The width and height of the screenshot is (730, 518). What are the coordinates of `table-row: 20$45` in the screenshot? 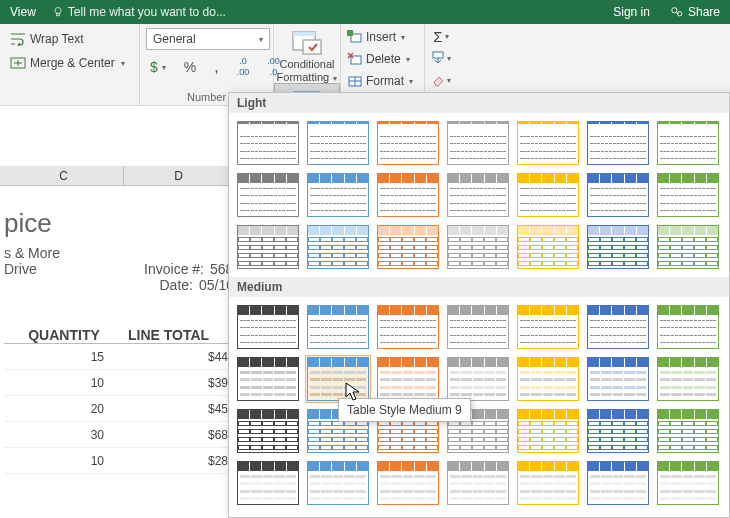 It's located at (119, 409).